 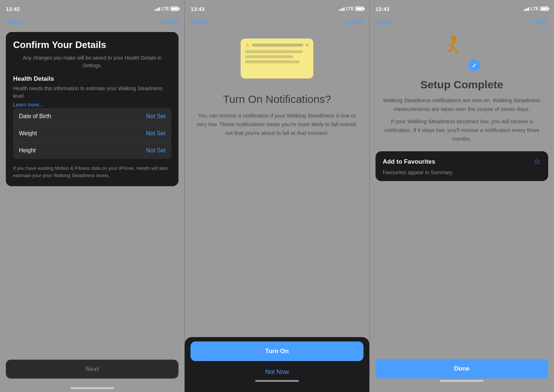 What do you see at coordinates (277, 59) in the screenshot?
I see `notification-illustration: ⚠ ✕` at bounding box center [277, 59].